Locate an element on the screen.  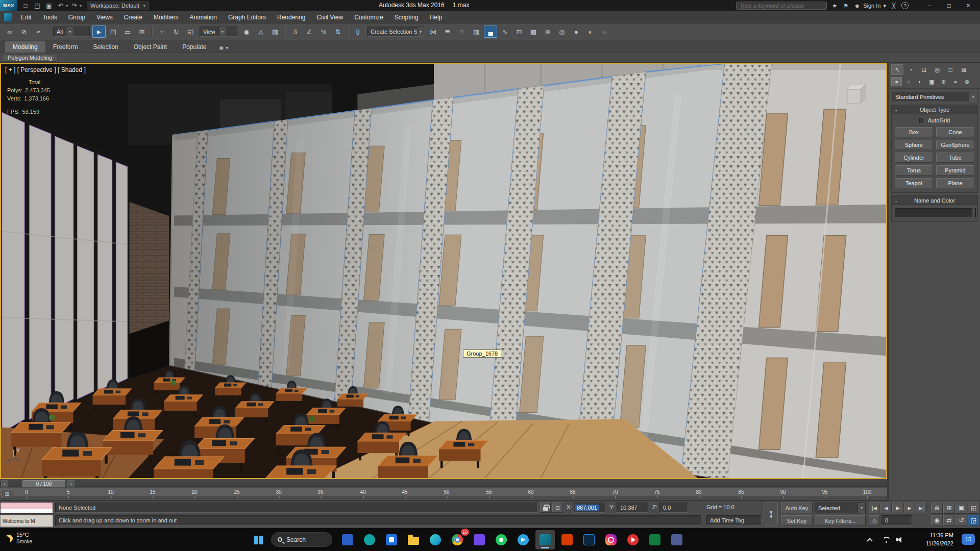
sphere-button: Sphere is located at coordinates (914, 145).